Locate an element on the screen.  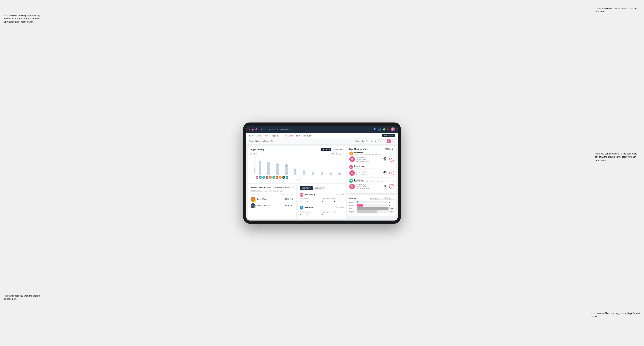
birdies-label: Birdies is located at coordinates (353, 205).